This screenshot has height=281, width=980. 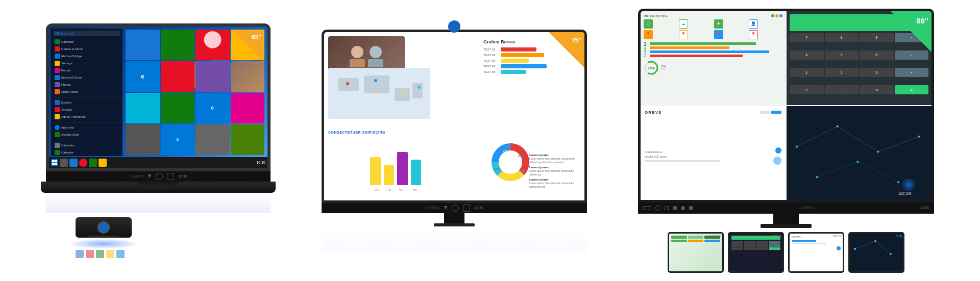 I want to click on monitor-86-stand, so click(x=786, y=219).